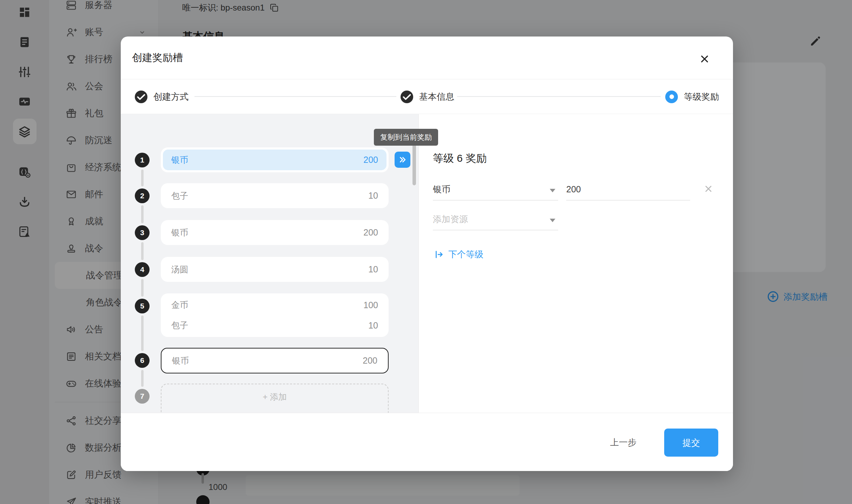  Describe the element at coordinates (275, 270) in the screenshot. I see `reward-slot-4: 汤圆10` at that location.